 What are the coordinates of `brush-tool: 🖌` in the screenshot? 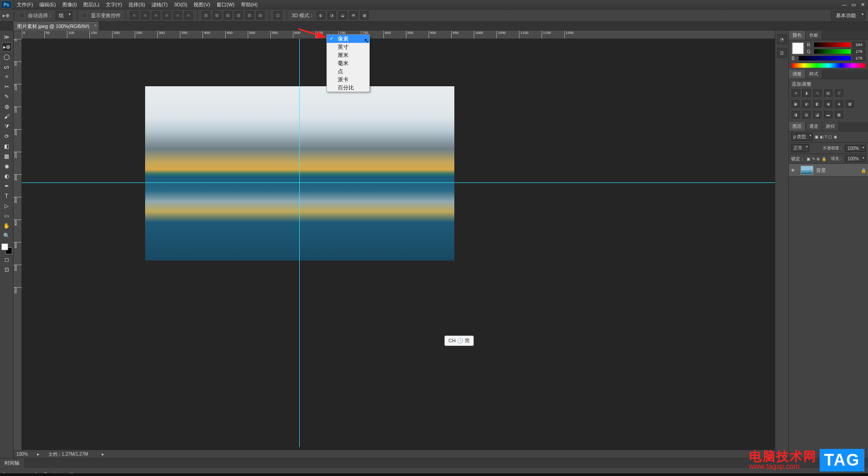 It's located at (7, 117).